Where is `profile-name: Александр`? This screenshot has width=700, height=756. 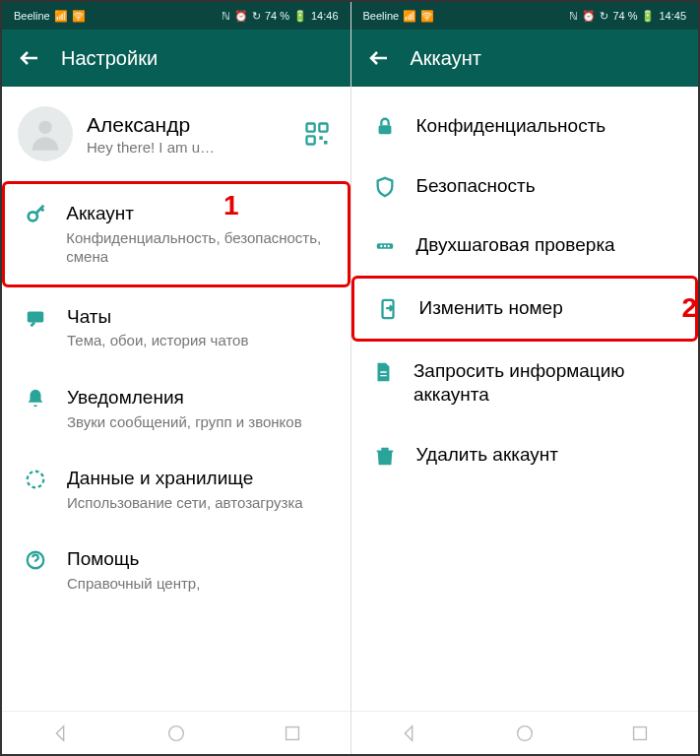
profile-name: Александр is located at coordinates (186, 125).